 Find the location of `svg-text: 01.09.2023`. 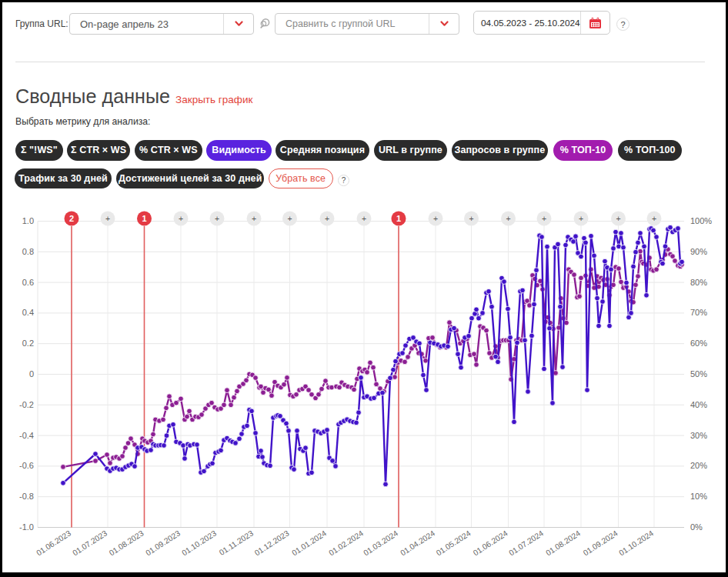

svg-text: 01.09.2023 is located at coordinates (163, 543).